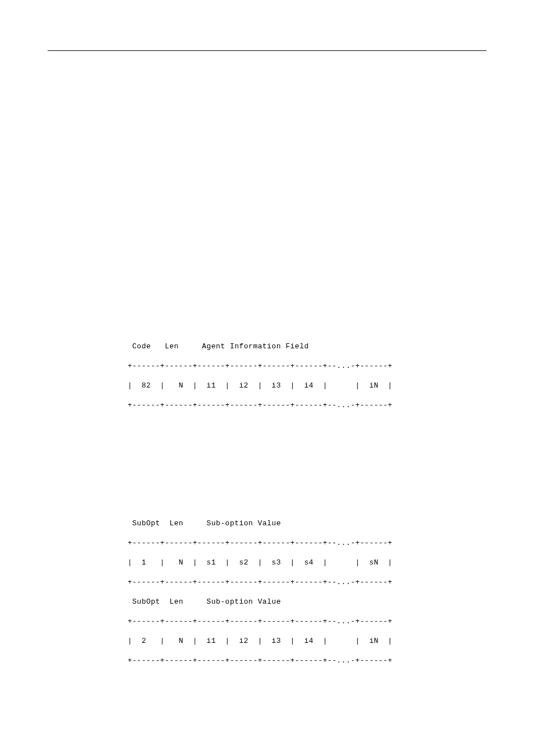 The height and width of the screenshot is (756, 534). I want to click on option-82-diagram: Code Len Agent Information Field +------…, so click(260, 376).